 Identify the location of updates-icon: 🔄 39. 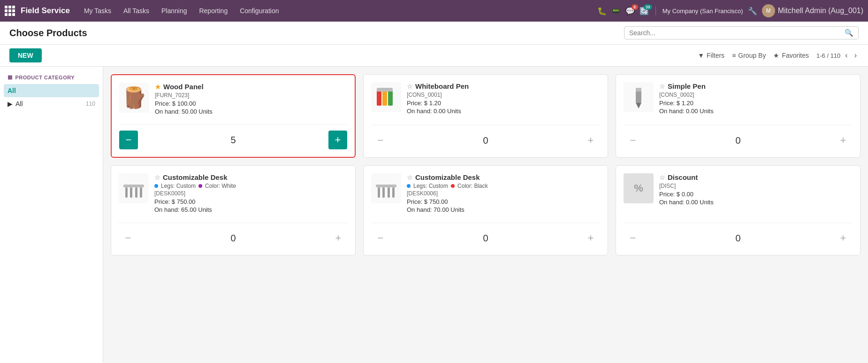
(644, 11).